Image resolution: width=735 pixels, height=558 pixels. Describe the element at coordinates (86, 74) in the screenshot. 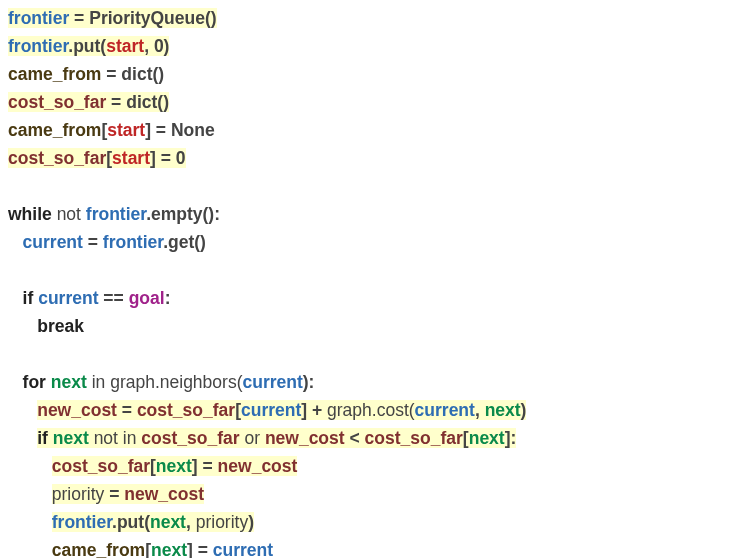

I see `line-3: came_from = dict()` at that location.